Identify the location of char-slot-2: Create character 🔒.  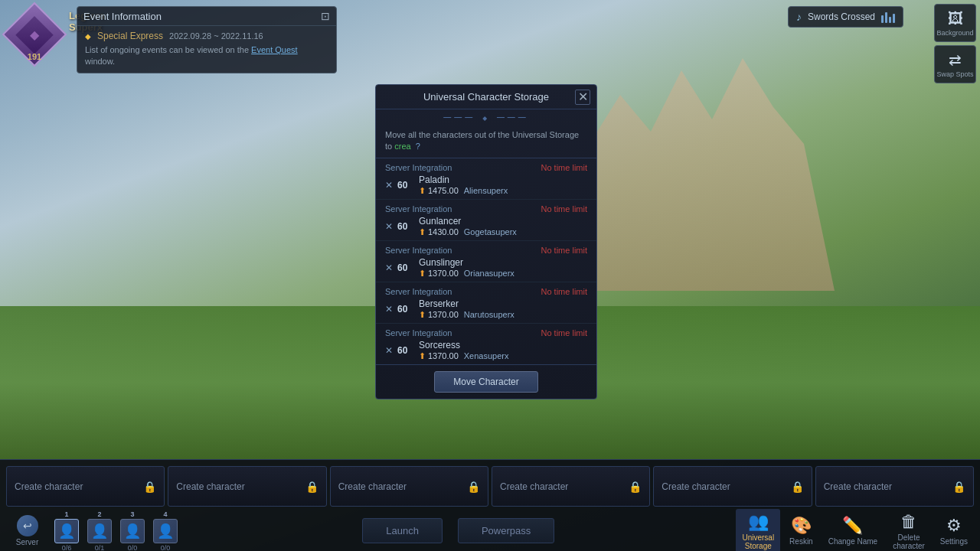
(409, 487).